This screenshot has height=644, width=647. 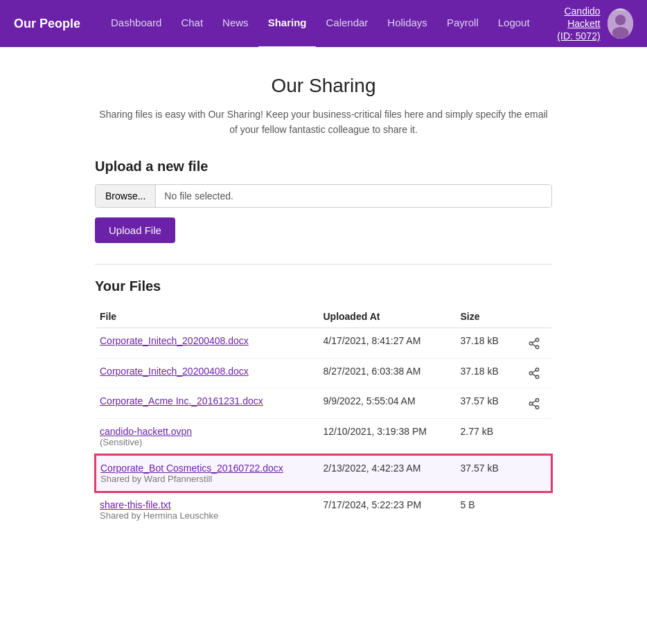 I want to click on table-header: File Uploaded At Size, so click(x=324, y=317).